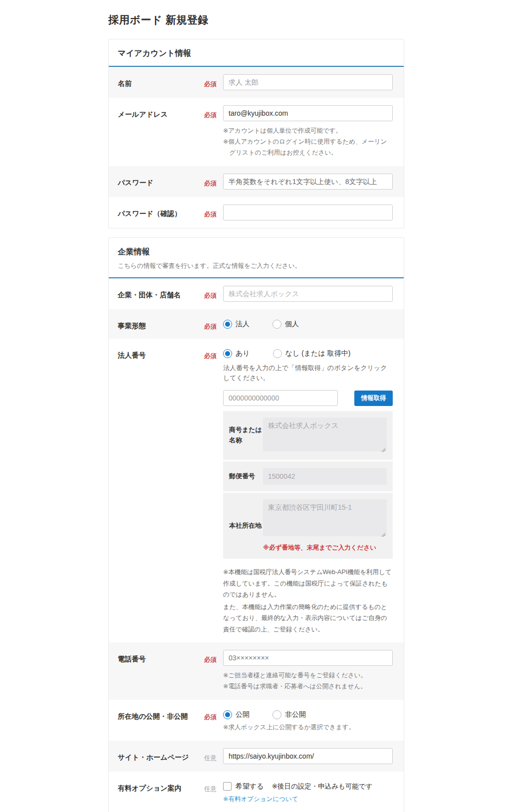 The height and width of the screenshot is (812, 517). Describe the element at coordinates (308, 687) in the screenshot. I see `phone-note-2: ※電話番号は求職者・応募者へは公開されません。` at that location.